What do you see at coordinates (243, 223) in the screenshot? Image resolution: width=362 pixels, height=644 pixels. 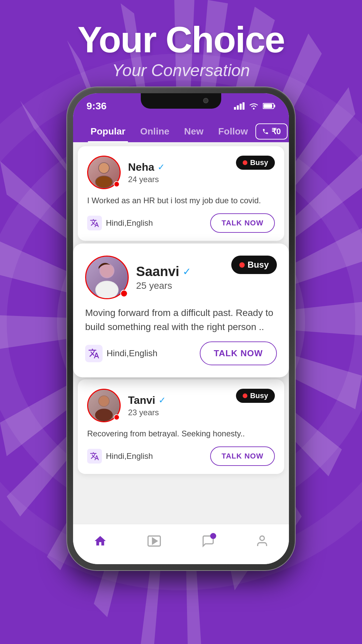 I see `talk-now-neha: TALK NOW` at bounding box center [243, 223].